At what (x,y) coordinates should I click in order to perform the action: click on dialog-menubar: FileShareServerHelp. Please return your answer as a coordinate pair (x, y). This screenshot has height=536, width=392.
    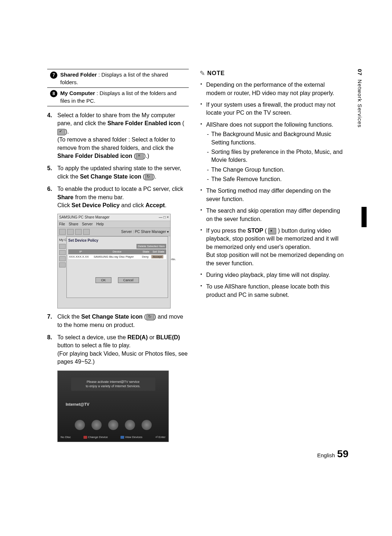
    Looking at the image, I should click on (114, 224).